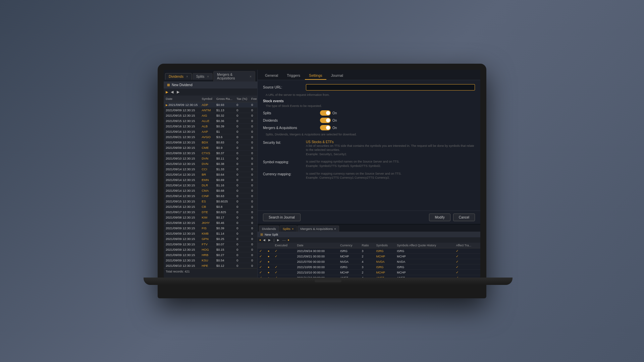 Image resolution: width=644 pixels, height=362 pixels. I want to click on table-row: 2021/09/09 12:30:15 CTXS $0.37 0 0, so click(211, 153).